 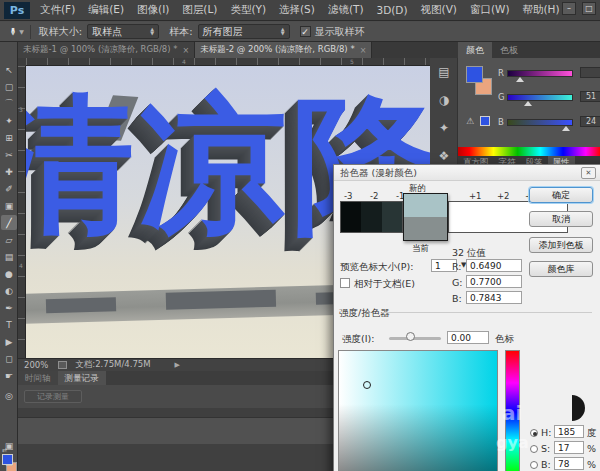 What do you see at coordinates (502, 97) in the screenshot?
I see `g-slider-label: G` at bounding box center [502, 97].